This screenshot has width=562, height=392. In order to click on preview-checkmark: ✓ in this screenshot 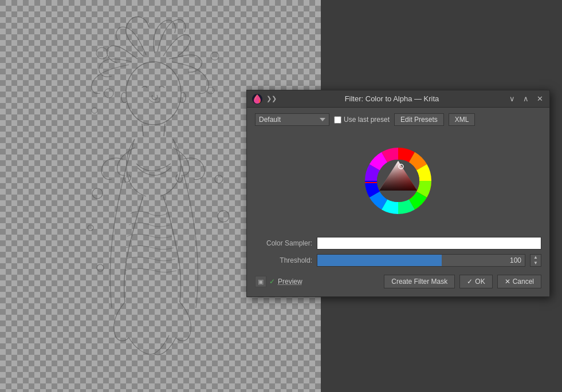, I will do `click(272, 282)`.